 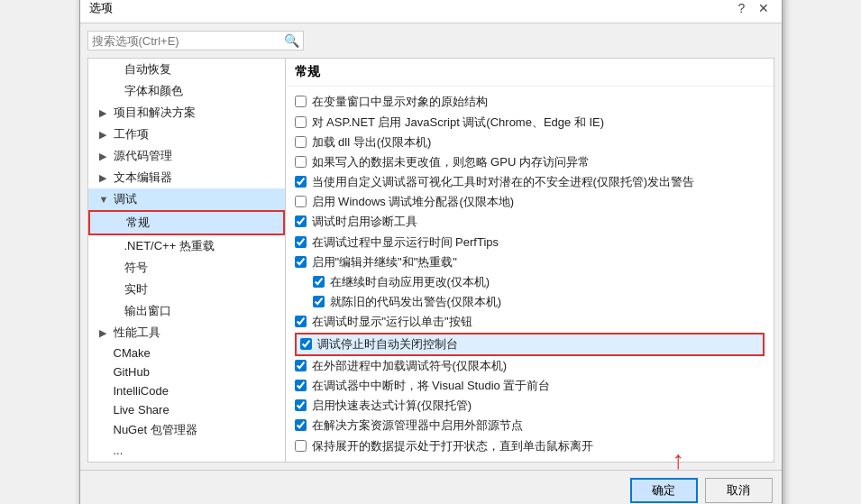 I want to click on option-row-apply-on-continue: 在继续时自动应用更改(仅本机), so click(x=530, y=282).